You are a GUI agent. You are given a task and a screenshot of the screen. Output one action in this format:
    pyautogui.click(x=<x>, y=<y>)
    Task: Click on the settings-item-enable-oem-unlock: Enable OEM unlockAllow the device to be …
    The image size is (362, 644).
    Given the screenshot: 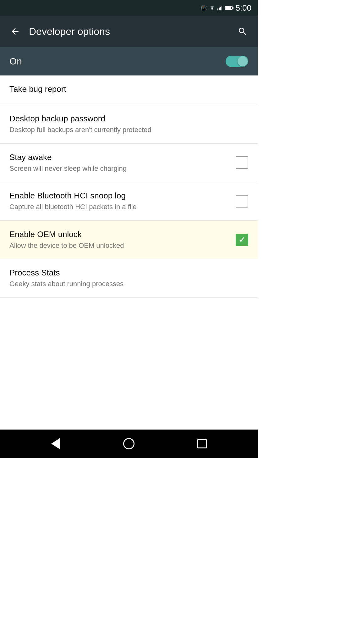 What is the action you would take?
    pyautogui.click(x=129, y=240)
    